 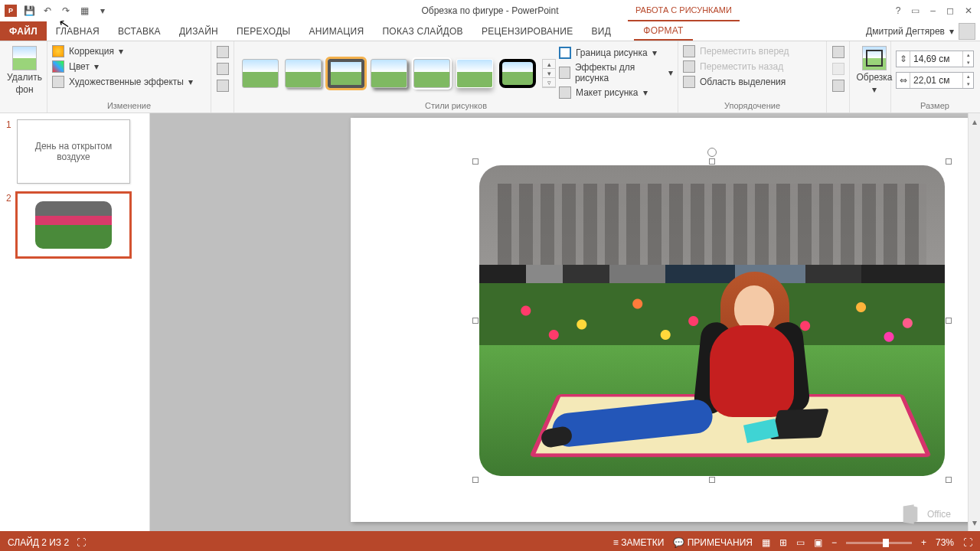 I want to click on notes-button: ≡ ЗАМЕТКИ, so click(x=639, y=543).